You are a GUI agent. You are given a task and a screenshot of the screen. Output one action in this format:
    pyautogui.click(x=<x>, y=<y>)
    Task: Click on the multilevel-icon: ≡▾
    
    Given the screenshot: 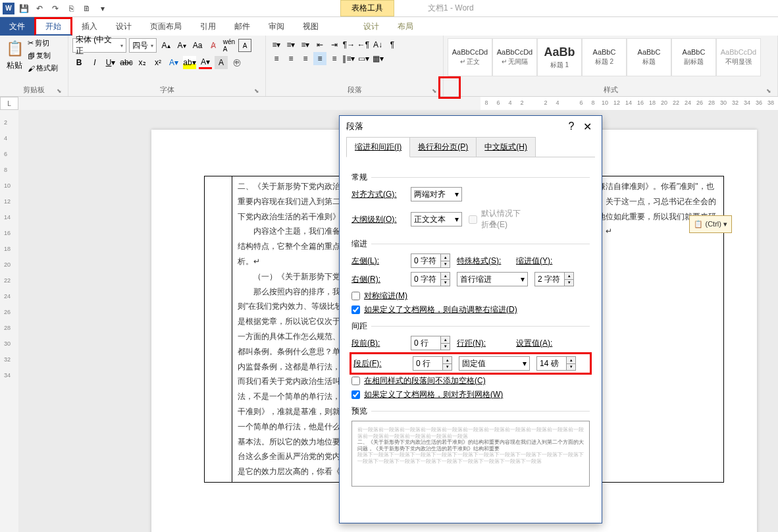 What is the action you would take?
    pyautogui.click(x=305, y=45)
    